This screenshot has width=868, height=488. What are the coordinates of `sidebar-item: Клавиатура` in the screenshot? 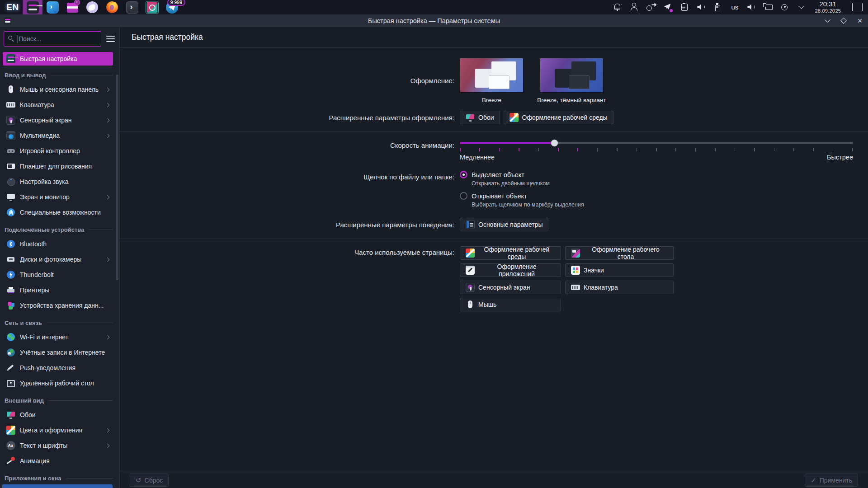 It's located at (58, 105).